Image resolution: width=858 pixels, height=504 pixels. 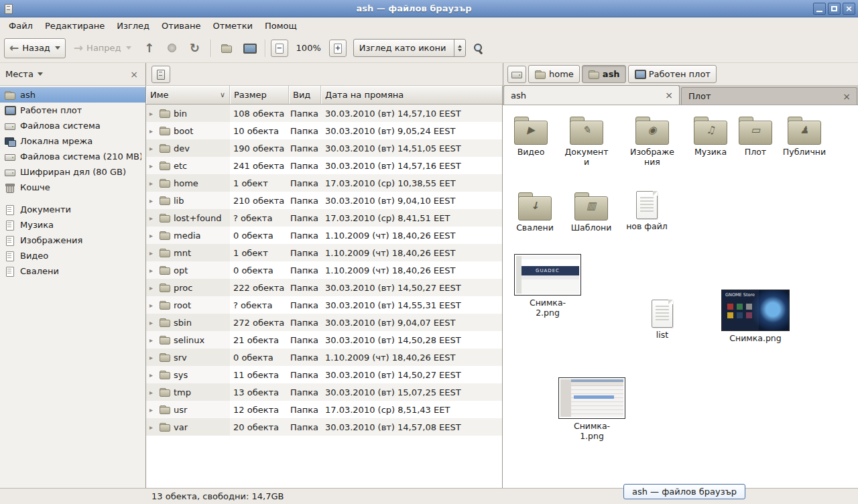 I want to click on reload-button: ↻, so click(x=195, y=48).